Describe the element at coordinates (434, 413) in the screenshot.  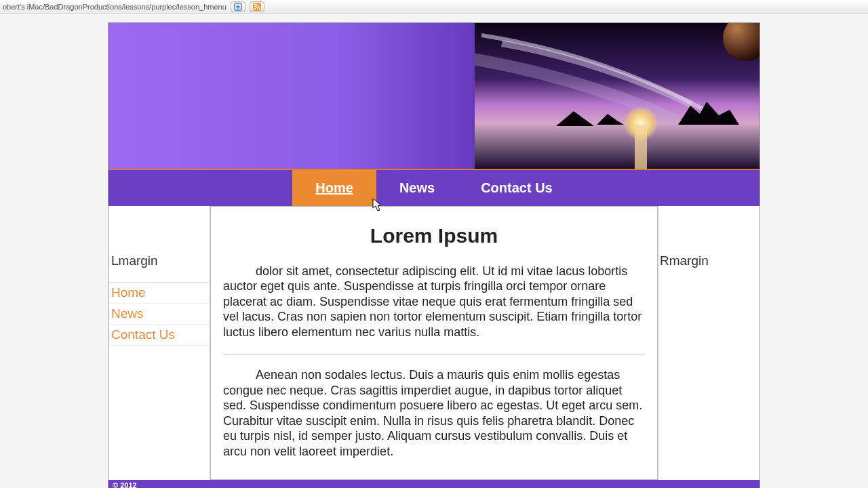
I see `article-paragraph-2: Aenean non sodales lectus. Duis a mauris…` at that location.